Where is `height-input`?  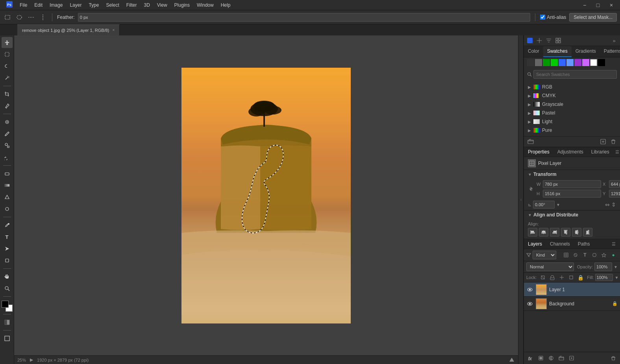
height-input is located at coordinates (572, 194).